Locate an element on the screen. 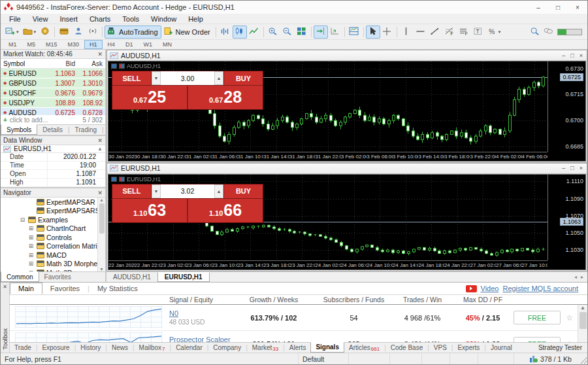 This screenshot has height=365, width=588. scroll-left-icon: ◂ is located at coordinates (576, 277).